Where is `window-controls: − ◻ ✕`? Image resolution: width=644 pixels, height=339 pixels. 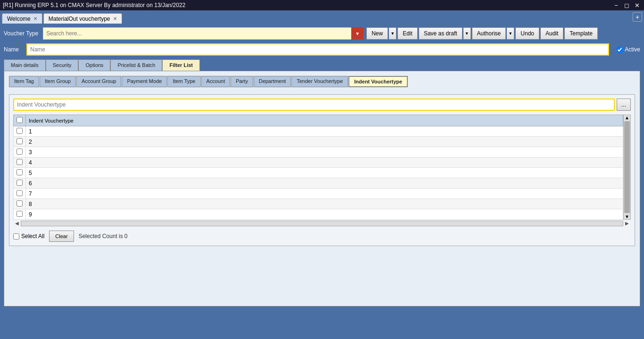
window-controls: − ◻ ✕ is located at coordinates (627, 5).